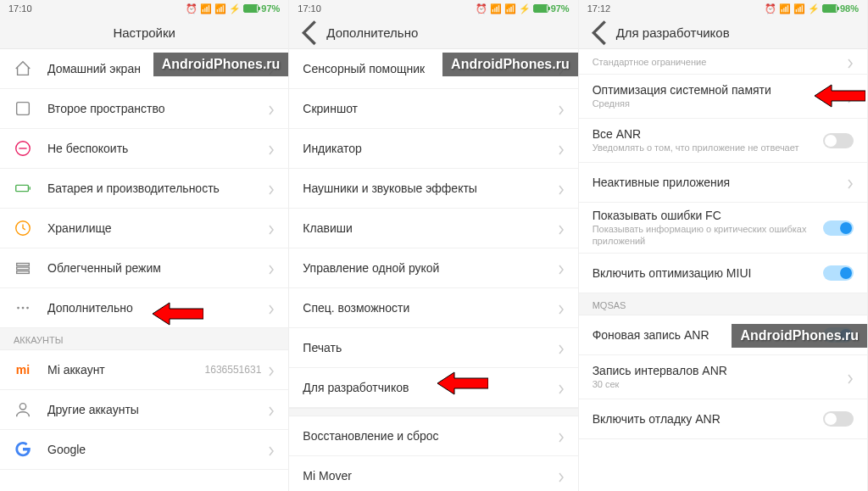 This screenshot has width=868, height=491. Describe the element at coordinates (430, 148) in the screenshot. I see `row-label: Индикатор` at that location.